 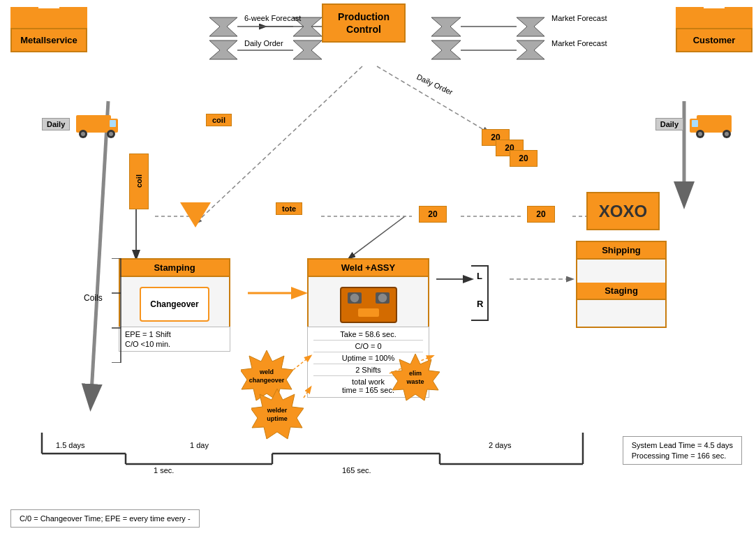 What do you see at coordinates (163, 470) in the screenshot?
I see `timeline-sec-1: 1 sec.` at bounding box center [163, 470].